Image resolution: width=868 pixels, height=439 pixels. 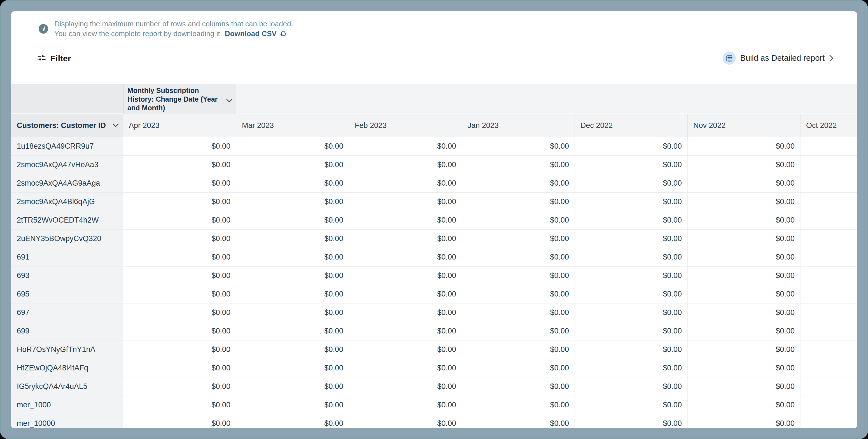 I want to click on chevron-down-icon, so click(x=116, y=125).